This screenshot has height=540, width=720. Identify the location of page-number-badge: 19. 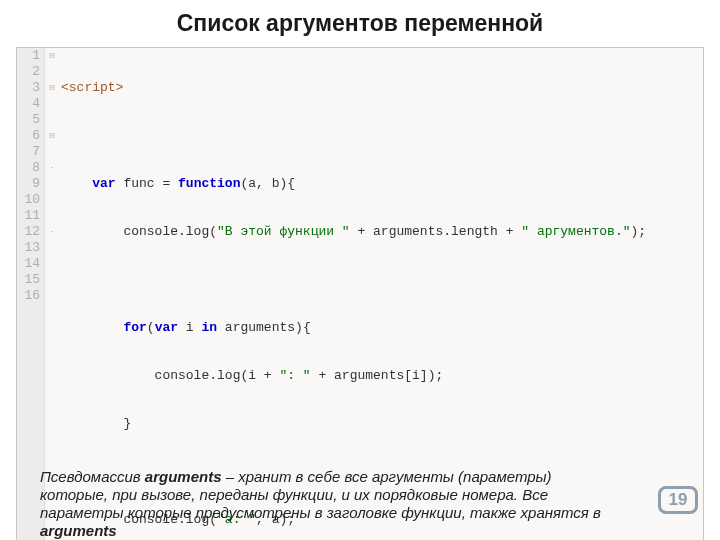
(678, 500).